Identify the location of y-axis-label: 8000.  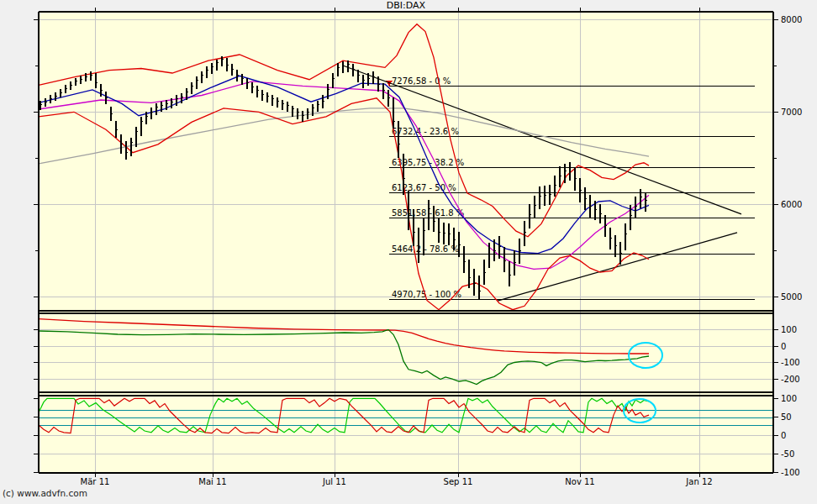
(792, 20).